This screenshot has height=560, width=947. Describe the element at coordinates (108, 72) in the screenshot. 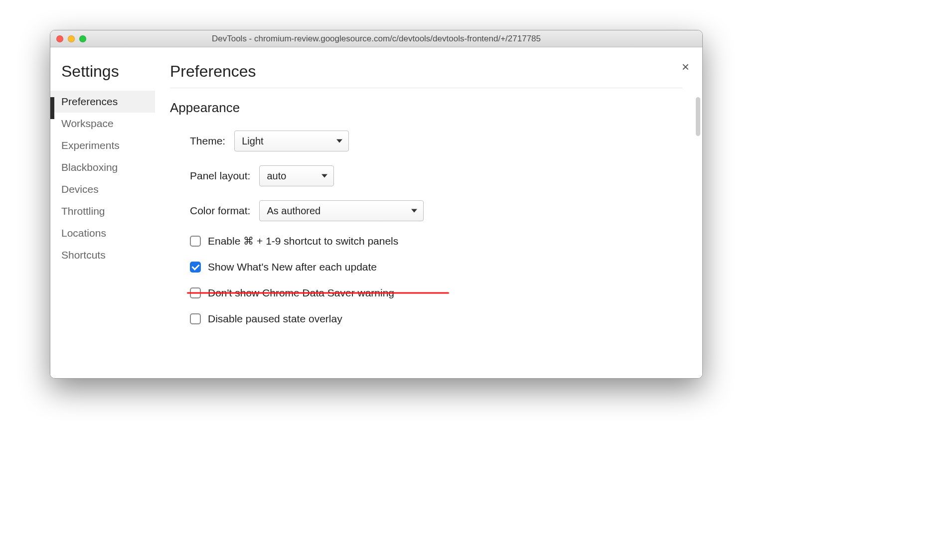

I see `sidebar-title: Settings` at that location.